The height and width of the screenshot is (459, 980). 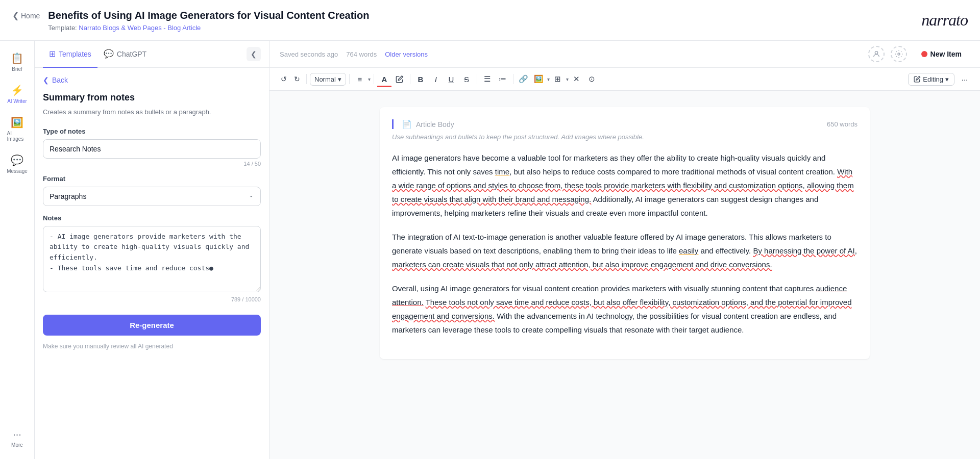 I want to click on header-left: ❮ Home Benefits of Using AI Image Genera…, so click(x=191, y=20).